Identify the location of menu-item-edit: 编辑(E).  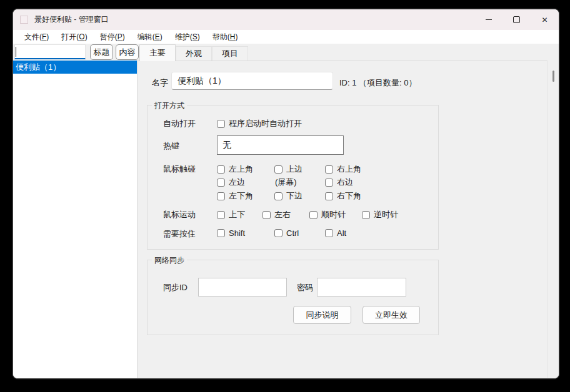
(150, 37).